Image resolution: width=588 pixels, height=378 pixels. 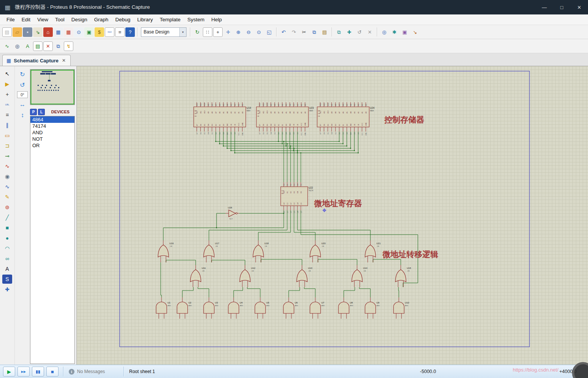 I want to click on schematic-component-u8: U8AND, so click(x=346, y=308).